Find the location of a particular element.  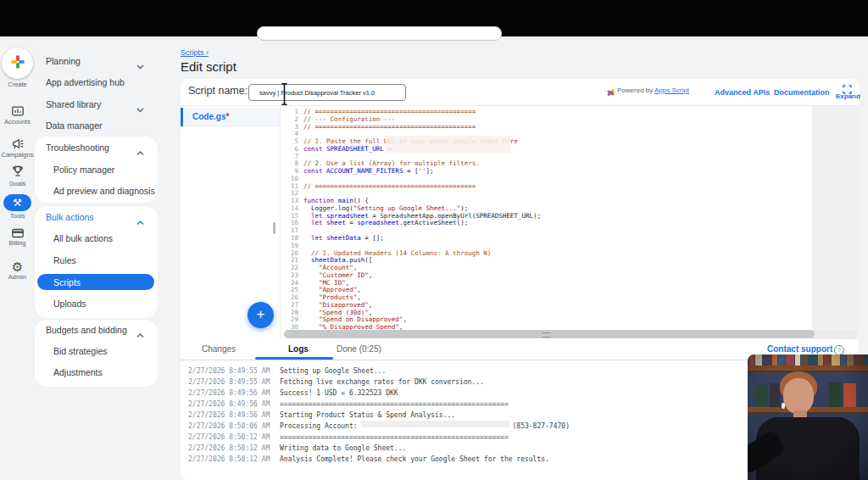

sidebar-item-app-advertising-hub: App advertising hub is located at coordinates (85, 82).